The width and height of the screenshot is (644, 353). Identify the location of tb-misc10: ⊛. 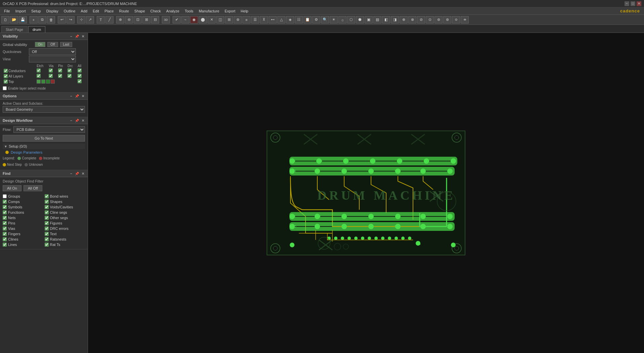
(447, 20).